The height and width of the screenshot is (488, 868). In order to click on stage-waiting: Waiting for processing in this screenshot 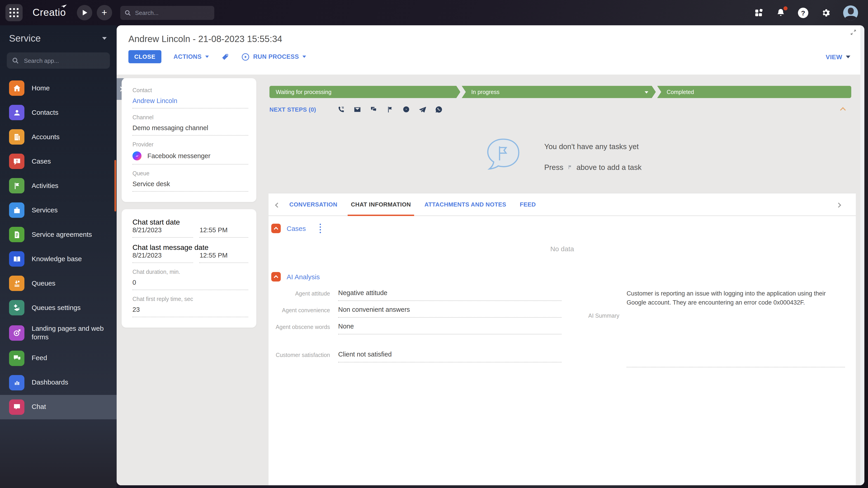, I will do `click(365, 92)`.